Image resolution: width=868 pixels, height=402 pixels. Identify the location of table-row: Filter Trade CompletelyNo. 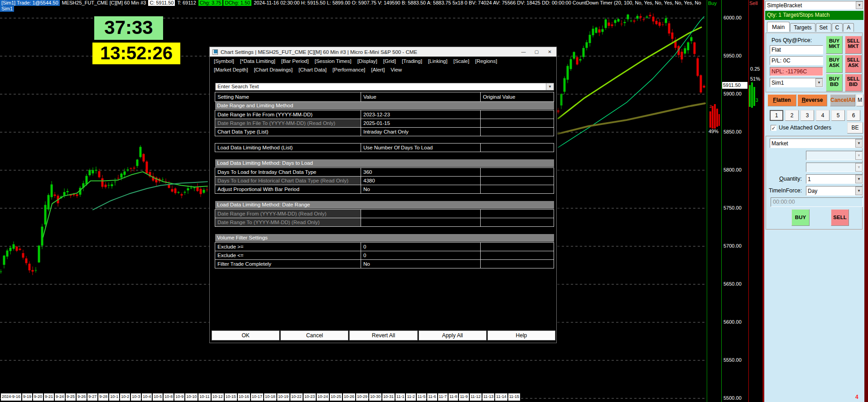
(385, 263).